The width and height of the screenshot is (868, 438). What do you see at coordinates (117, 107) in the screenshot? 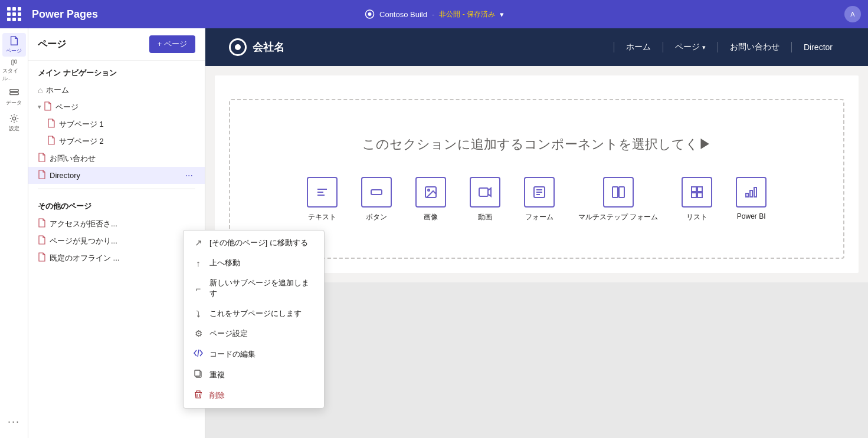
I see `nav-item-page: ▾ ページ ···` at bounding box center [117, 107].